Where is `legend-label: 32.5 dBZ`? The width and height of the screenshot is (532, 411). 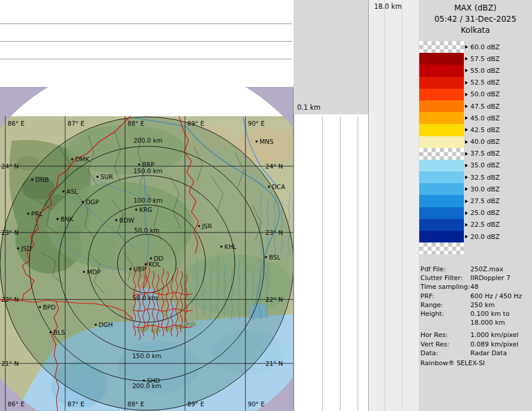
legend-label: 32.5 dBZ is located at coordinates (482, 177).